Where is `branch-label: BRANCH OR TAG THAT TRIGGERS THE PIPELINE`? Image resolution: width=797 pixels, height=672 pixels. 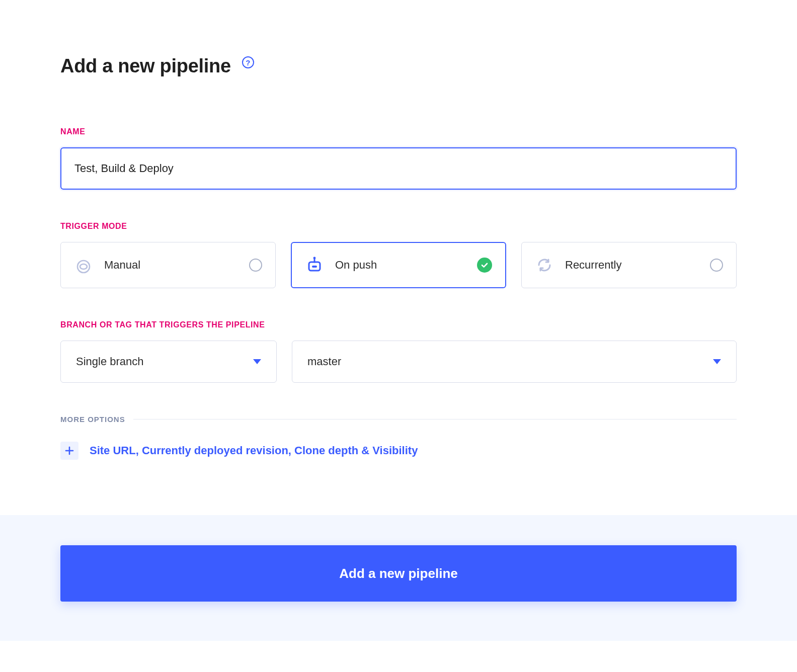
branch-label: BRANCH OR TAG THAT TRIGGERS THE PIPELINE is located at coordinates (398, 325).